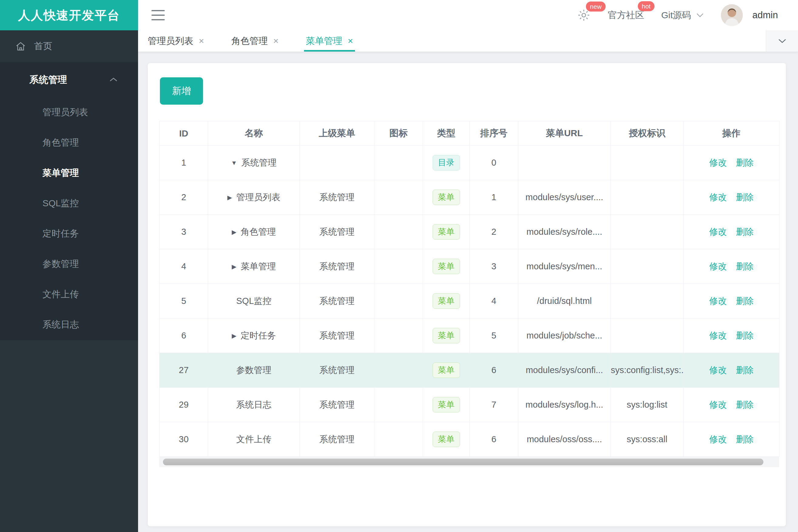 Image resolution: width=798 pixels, height=532 pixels. What do you see at coordinates (259, 163) in the screenshot?
I see `menu-name: 系统管理` at bounding box center [259, 163].